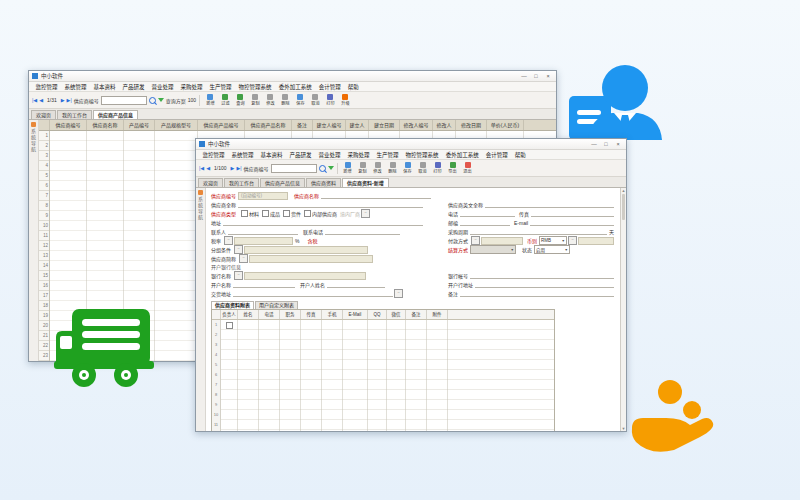  I want to click on group-condition-field, so click(306, 250).